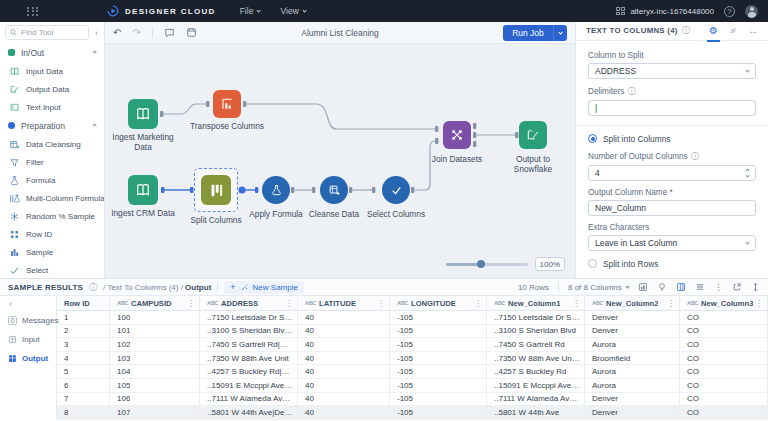  I want to click on sidebar-item-sample: Sample, so click(52, 252).